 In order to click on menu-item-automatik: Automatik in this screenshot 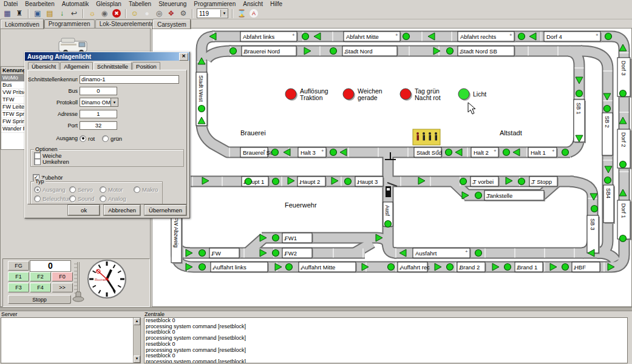, I will do `click(75, 4)`.